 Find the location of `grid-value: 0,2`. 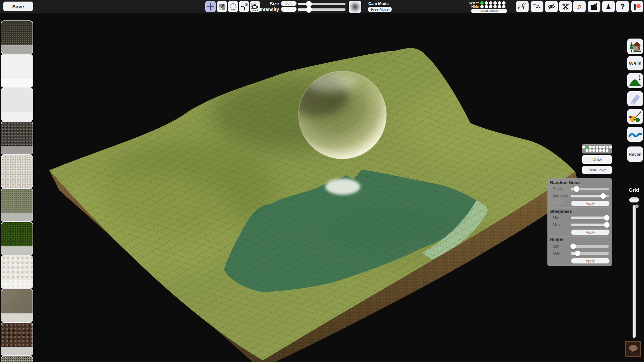

grid-value: 0,2 is located at coordinates (634, 200).